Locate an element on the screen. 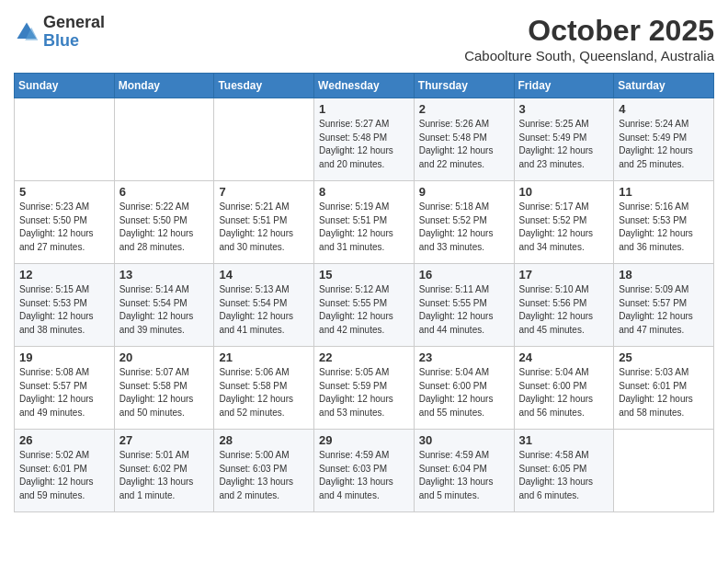 Image resolution: width=728 pixels, height=563 pixels. day-info: Sunrise: 4:58 AM Sunset: 6:05 PM Dayligh… is located at coordinates (564, 476).